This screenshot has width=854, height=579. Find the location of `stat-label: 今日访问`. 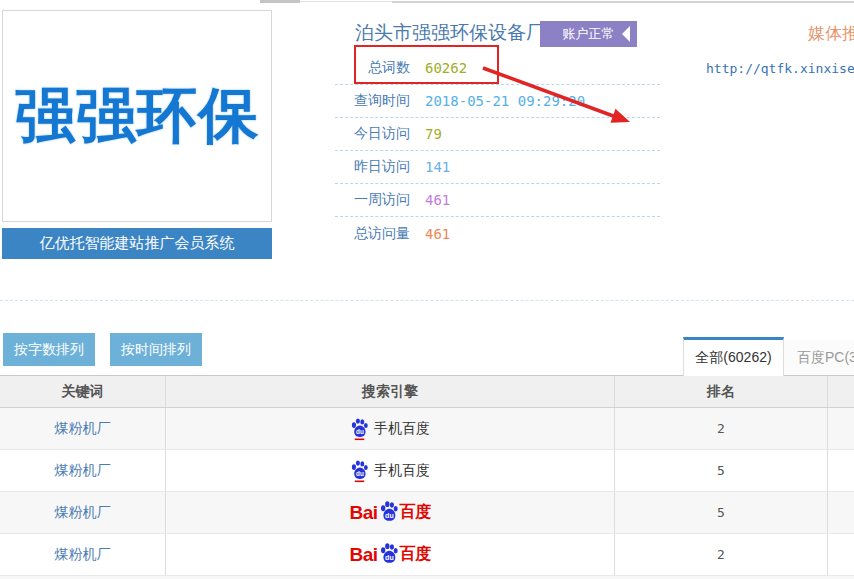

stat-label: 今日访问 is located at coordinates (372, 134).